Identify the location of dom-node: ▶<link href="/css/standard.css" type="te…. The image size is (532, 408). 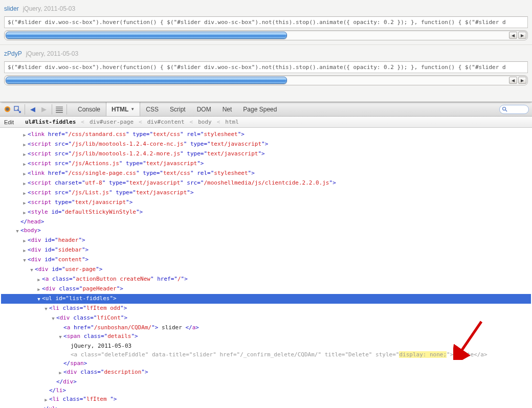
(266, 135).